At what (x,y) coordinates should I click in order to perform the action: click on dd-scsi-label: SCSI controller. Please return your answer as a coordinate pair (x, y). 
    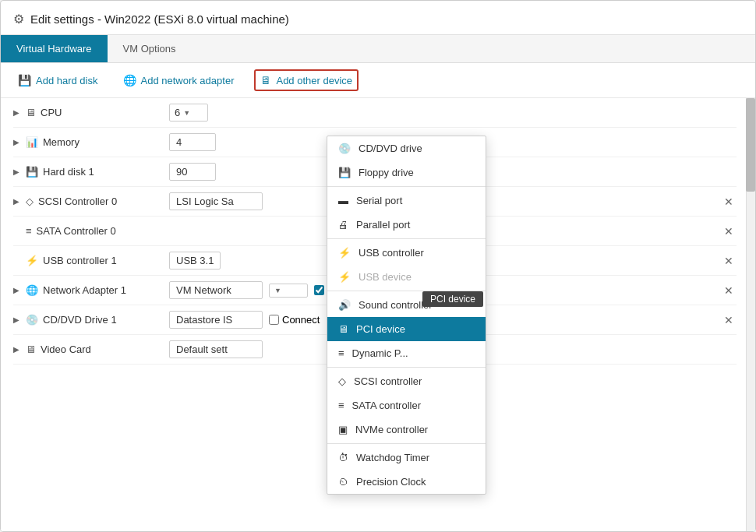
    Looking at the image, I should click on (388, 382).